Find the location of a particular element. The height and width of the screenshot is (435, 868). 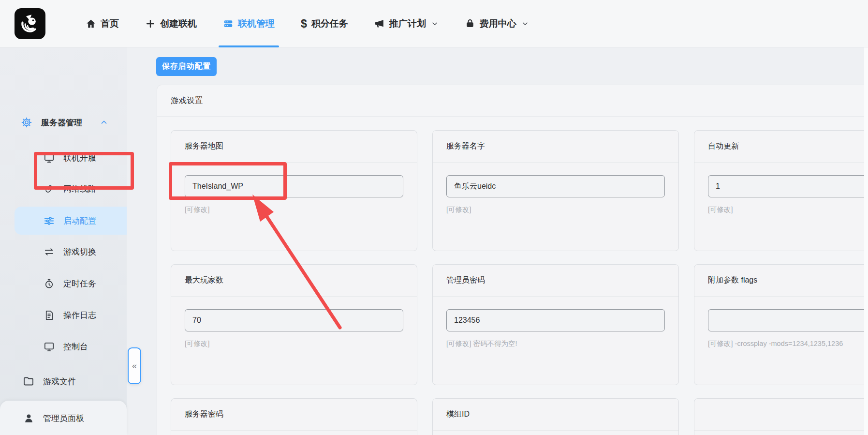

brand-logo is located at coordinates (30, 24).